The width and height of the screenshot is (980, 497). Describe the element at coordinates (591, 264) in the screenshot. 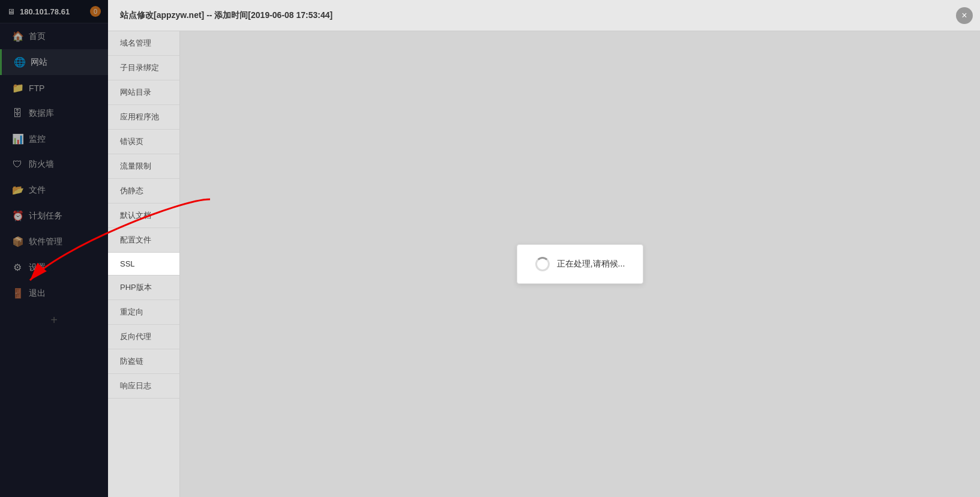

I see `processing-text: 正在处理,请稍候...` at that location.